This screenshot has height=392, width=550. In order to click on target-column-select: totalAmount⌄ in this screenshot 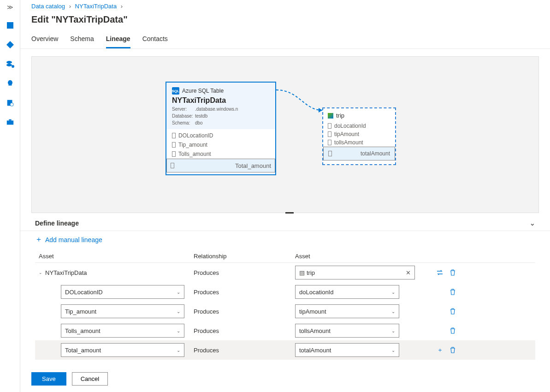, I will do `click(347, 350)`.